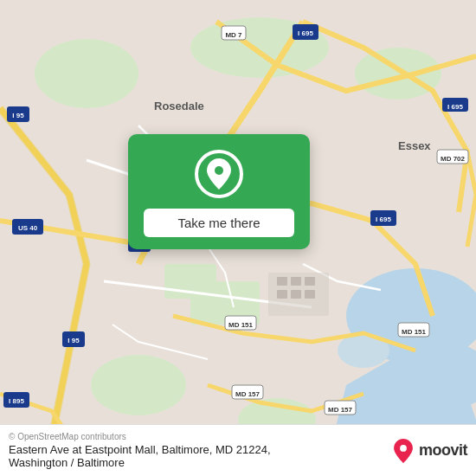 The width and height of the screenshot is (476, 476). Describe the element at coordinates (16, 402) in the screenshot. I see `svg-text: I 895` at that location.